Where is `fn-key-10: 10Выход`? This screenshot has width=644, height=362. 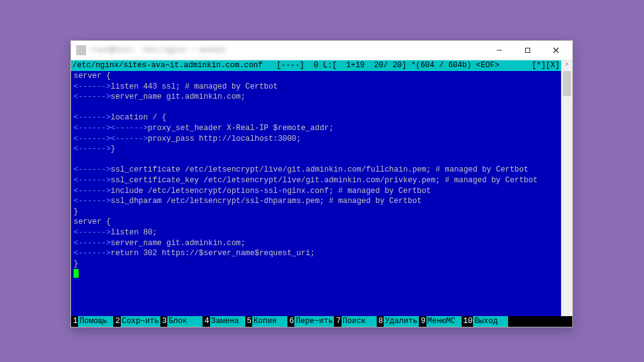
fn-key-10: 10Выход is located at coordinates (486, 322).